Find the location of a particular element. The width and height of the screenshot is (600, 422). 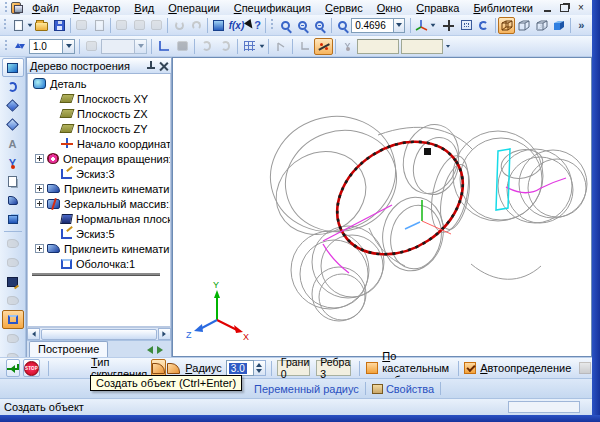

tab-properties: Свойства is located at coordinates (403, 389).